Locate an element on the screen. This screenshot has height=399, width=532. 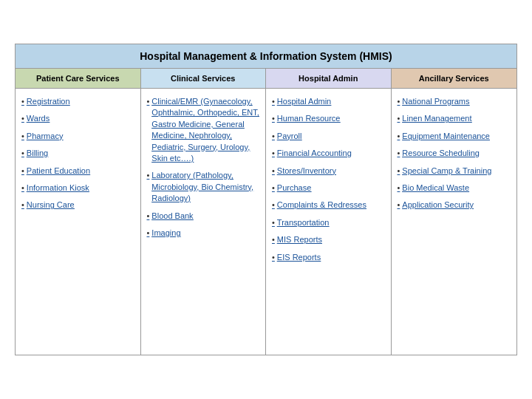
list-item: •Registration is located at coordinates (78, 102).